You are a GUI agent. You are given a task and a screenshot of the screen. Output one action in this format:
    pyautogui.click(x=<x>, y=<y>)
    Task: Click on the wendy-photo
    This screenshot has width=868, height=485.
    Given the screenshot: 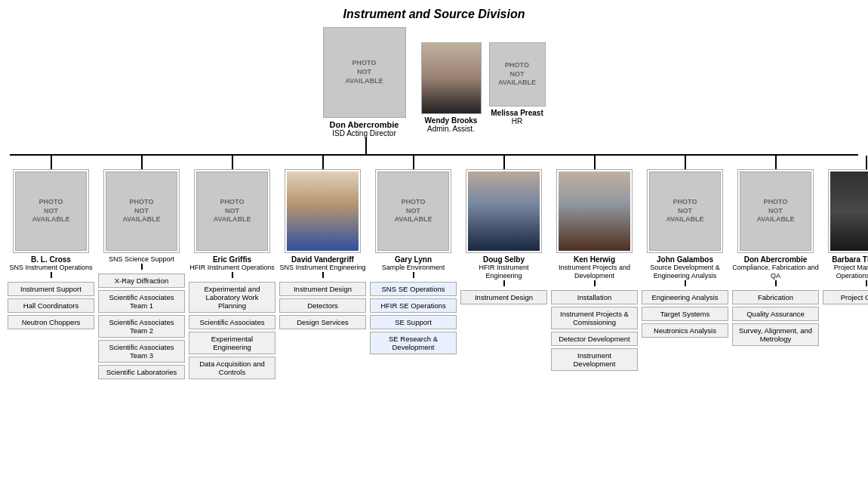 What is the action you would take?
    pyautogui.click(x=451, y=79)
    